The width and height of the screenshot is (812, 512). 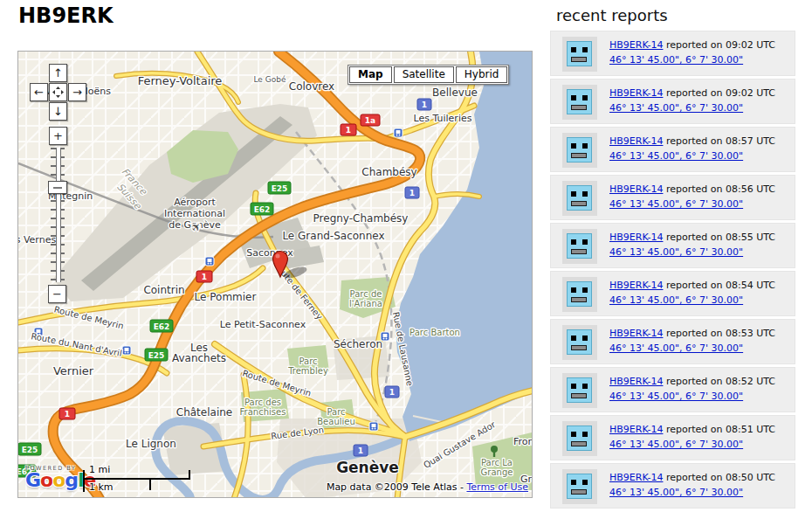 What do you see at coordinates (264, 412) in the screenshot?
I see `map-label: Franchises` at bounding box center [264, 412].